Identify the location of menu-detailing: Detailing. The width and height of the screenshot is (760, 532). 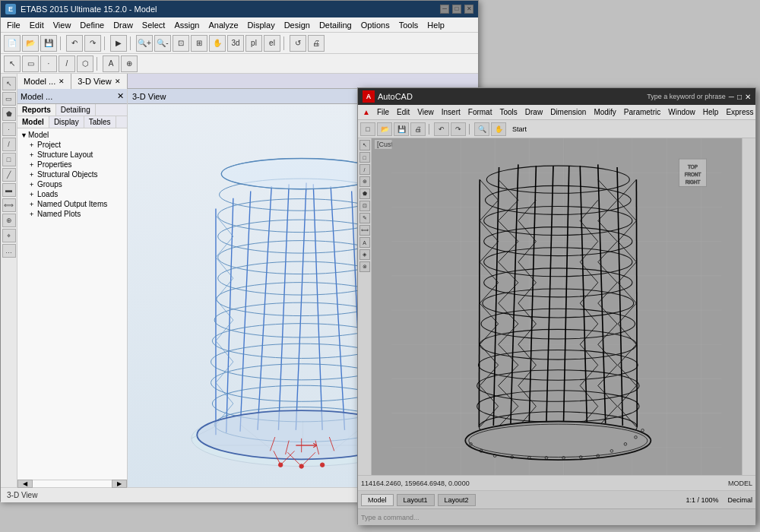
(336, 25).